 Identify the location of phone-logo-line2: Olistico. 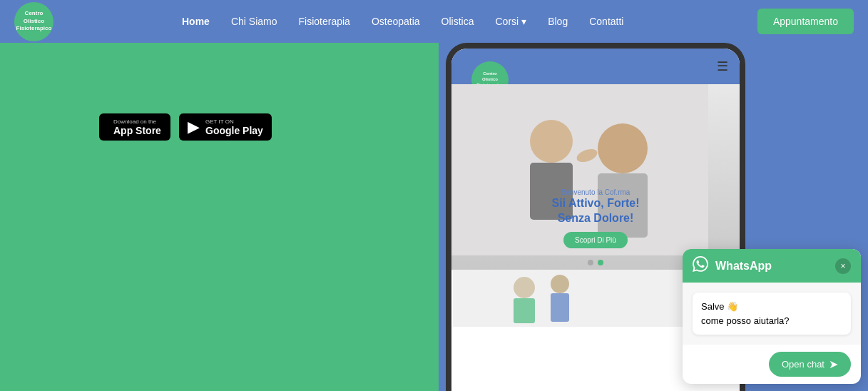
(490, 80).